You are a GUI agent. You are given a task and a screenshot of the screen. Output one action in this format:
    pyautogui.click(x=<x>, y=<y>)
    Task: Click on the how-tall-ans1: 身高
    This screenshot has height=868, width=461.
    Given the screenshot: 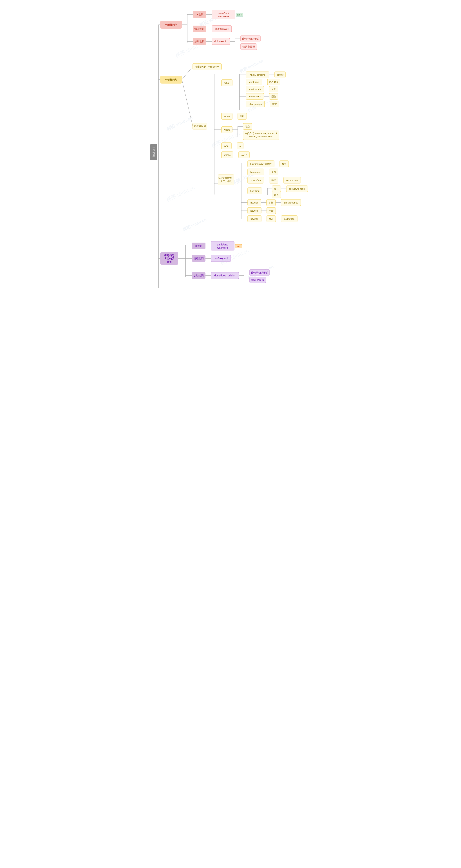 What is the action you would take?
    pyautogui.click(x=271, y=219)
    